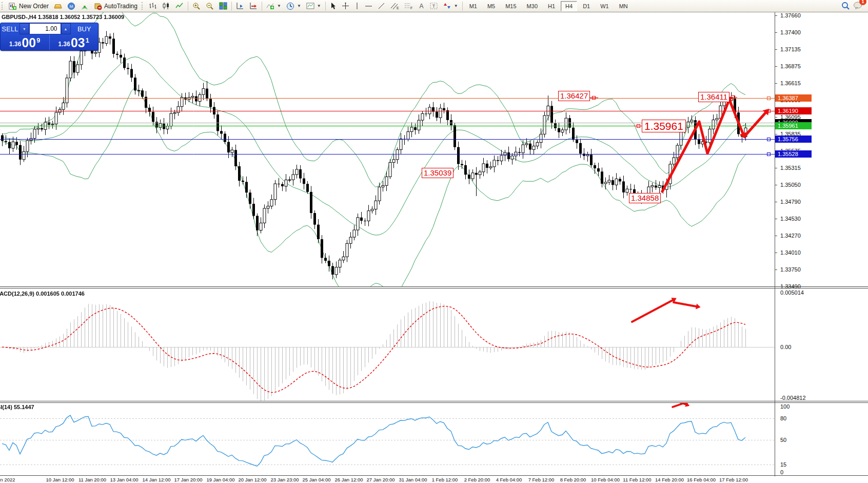 The height and width of the screenshot is (483, 868). What do you see at coordinates (124, 479) in the screenshot?
I see `time-label: 13 Jan 04:00` at bounding box center [124, 479].